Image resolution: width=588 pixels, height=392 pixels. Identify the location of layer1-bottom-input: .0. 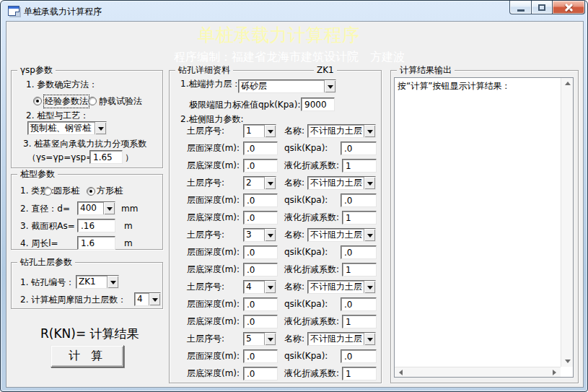
(260, 166).